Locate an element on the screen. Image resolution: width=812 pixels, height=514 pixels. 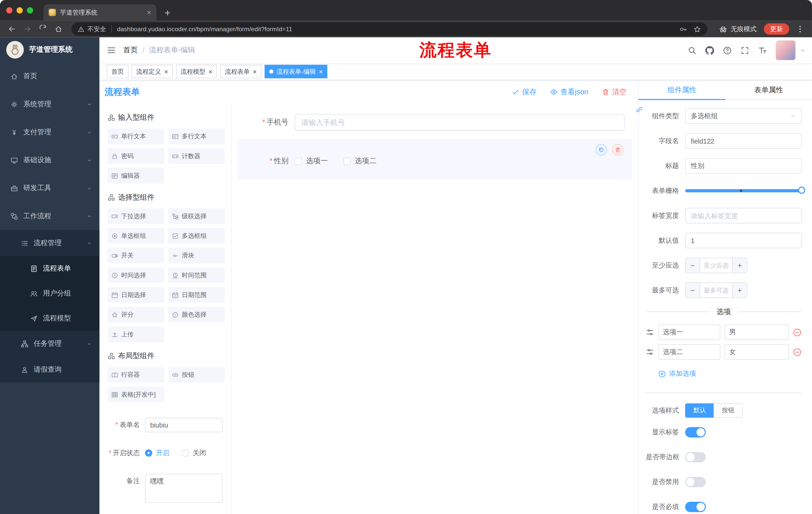
close-window-button is located at coordinates (9, 10).